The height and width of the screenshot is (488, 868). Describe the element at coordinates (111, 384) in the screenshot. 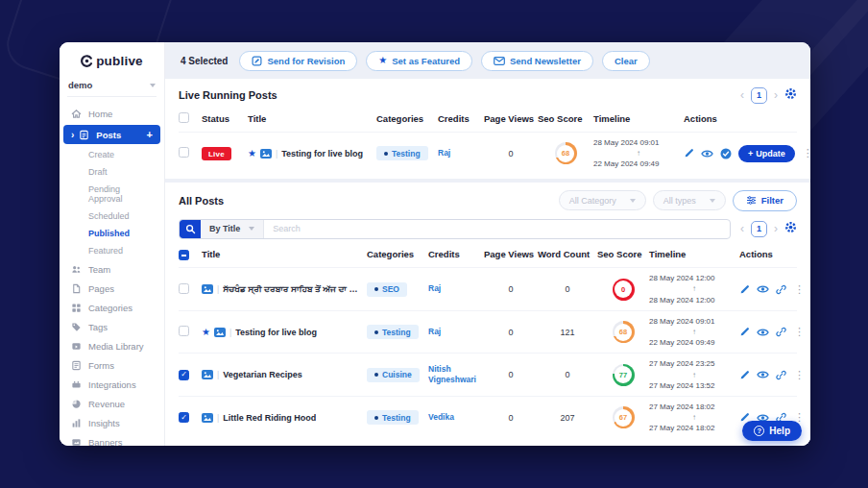

I see `sidebar-item-integrations: Integrations` at that location.